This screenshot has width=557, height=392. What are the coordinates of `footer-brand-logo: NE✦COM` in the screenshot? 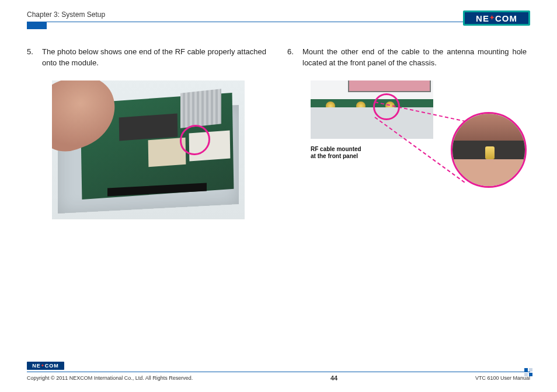 It's located at (46, 366).